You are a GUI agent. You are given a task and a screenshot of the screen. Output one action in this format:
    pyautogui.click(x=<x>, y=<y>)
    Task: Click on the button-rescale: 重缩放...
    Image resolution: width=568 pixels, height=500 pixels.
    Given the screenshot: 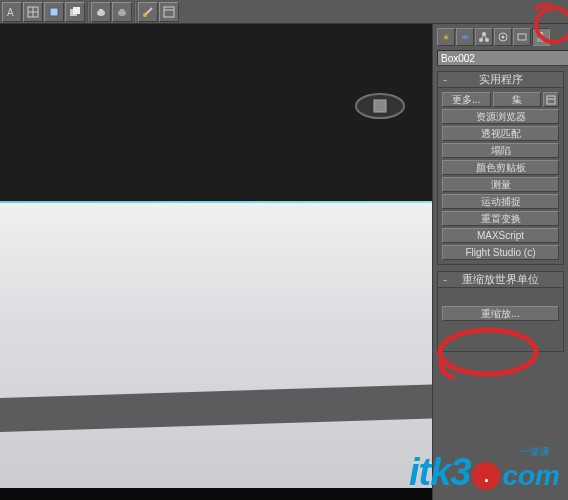 What is the action you would take?
    pyautogui.click(x=500, y=314)
    